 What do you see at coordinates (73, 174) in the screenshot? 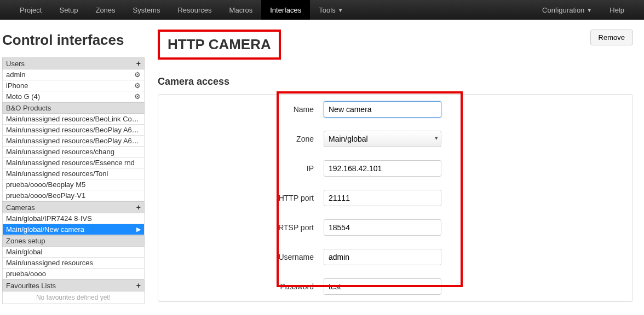
I see `list-item: Main/unassigned resources/Toni` at bounding box center [73, 174].